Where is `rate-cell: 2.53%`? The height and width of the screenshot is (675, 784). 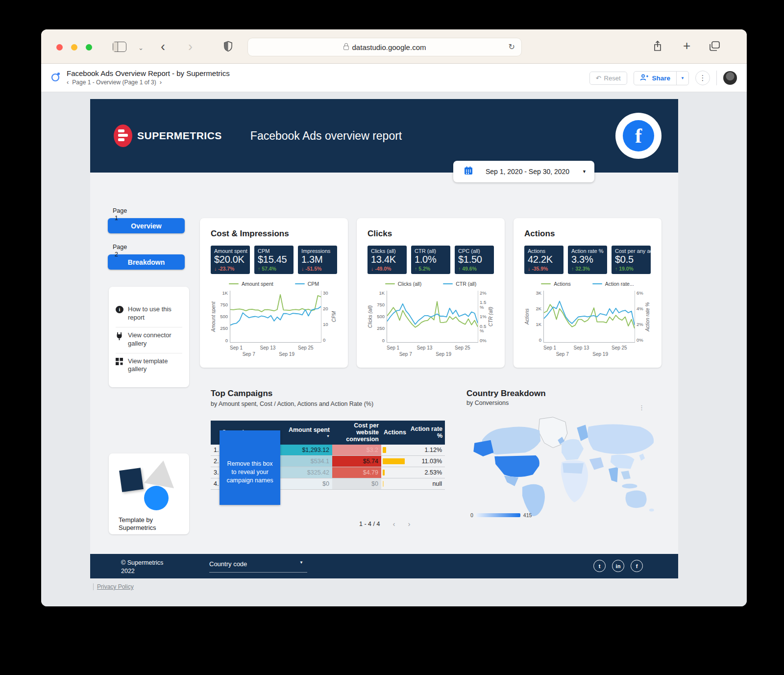
rate-cell: 2.53% is located at coordinates (425, 473).